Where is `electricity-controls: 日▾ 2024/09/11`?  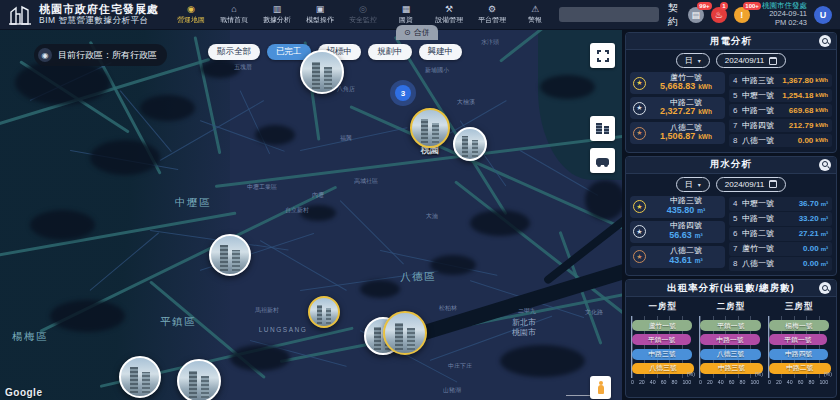 electricity-controls: 日▾ 2024/09/11 is located at coordinates (731, 60).